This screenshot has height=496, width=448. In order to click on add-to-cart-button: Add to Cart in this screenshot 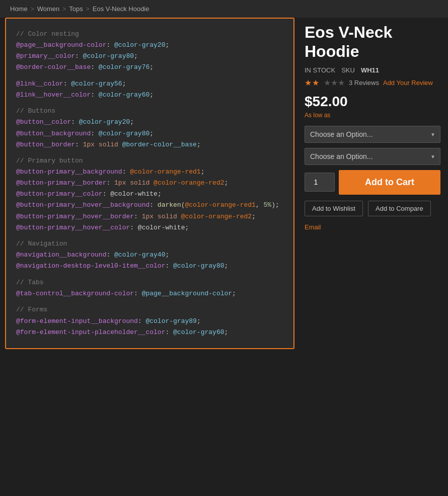, I will do `click(390, 182)`.